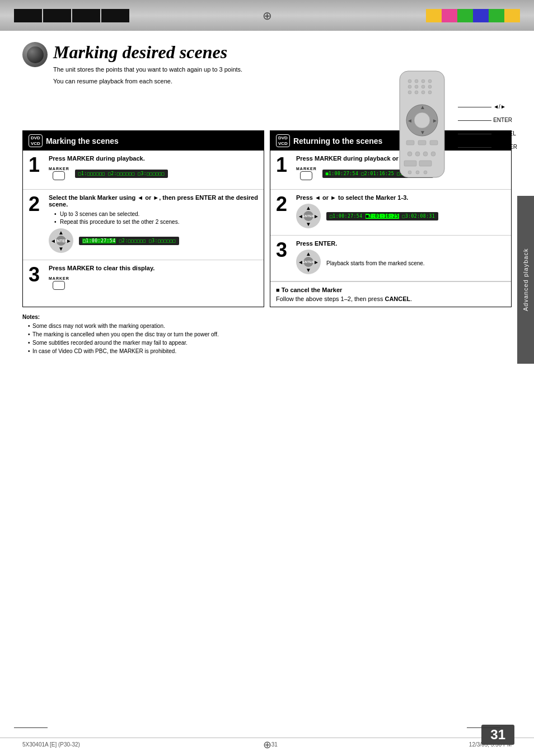 The height and width of the screenshot is (756, 534). I want to click on left-step-3-number: 3, so click(36, 275).